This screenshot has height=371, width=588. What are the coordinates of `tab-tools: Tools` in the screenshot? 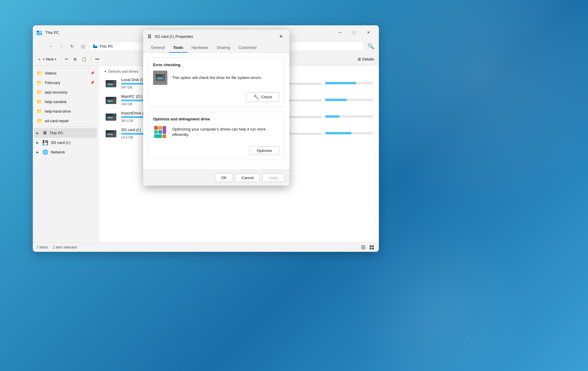 It's located at (178, 48).